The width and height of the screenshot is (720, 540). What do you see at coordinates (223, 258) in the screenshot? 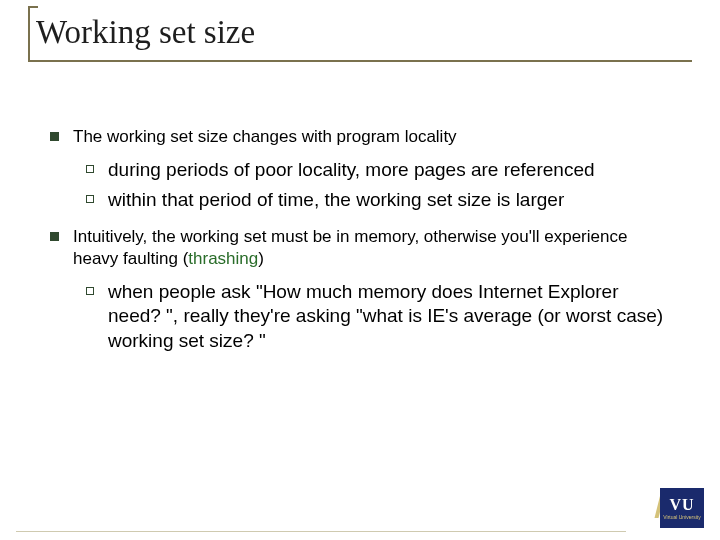
I see `thrashing-term: thrashing` at bounding box center [223, 258].